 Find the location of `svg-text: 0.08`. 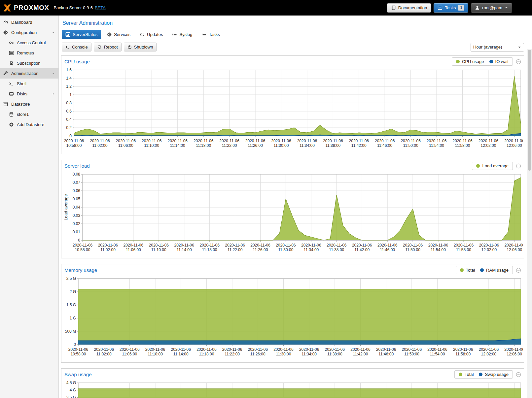

svg-text: 0.08 is located at coordinates (77, 174).